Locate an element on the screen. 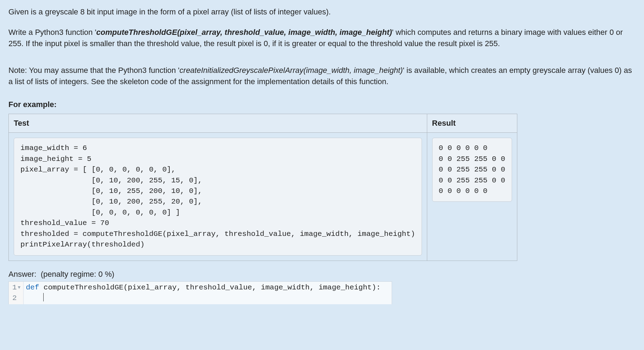  line-number-1: 1 is located at coordinates (15, 287).